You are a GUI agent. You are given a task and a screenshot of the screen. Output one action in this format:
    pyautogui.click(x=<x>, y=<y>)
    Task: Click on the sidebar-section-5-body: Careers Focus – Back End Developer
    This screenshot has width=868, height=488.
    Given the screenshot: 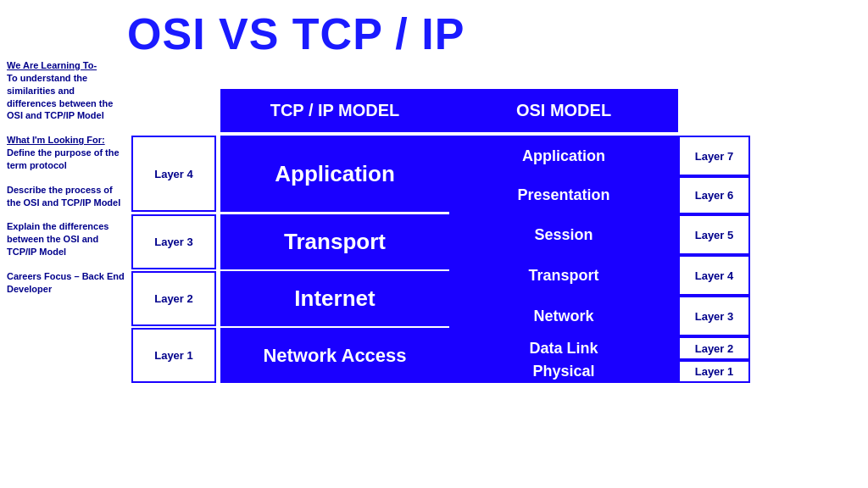 What is the action you would take?
    pyautogui.click(x=66, y=283)
    